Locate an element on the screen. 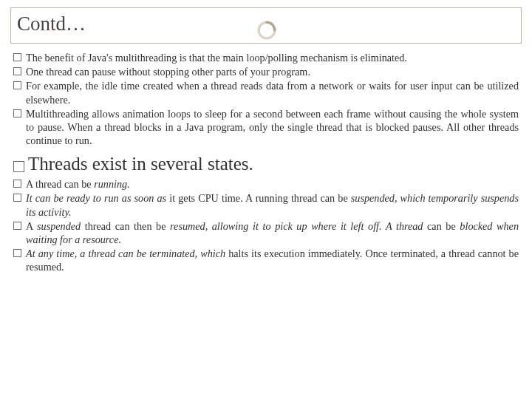 The image size is (532, 399). bullet-text: At any time, a thread can be terminated,… is located at coordinates (272, 260).